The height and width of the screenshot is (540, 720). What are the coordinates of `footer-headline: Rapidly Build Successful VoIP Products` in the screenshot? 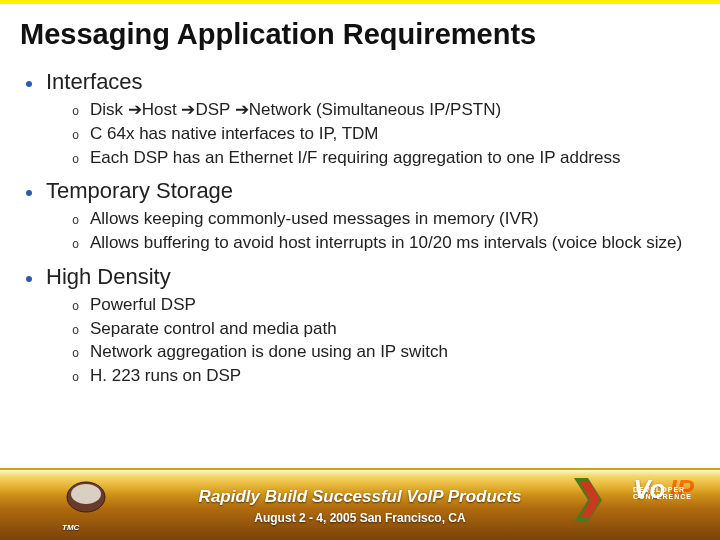 It's located at (360, 497).